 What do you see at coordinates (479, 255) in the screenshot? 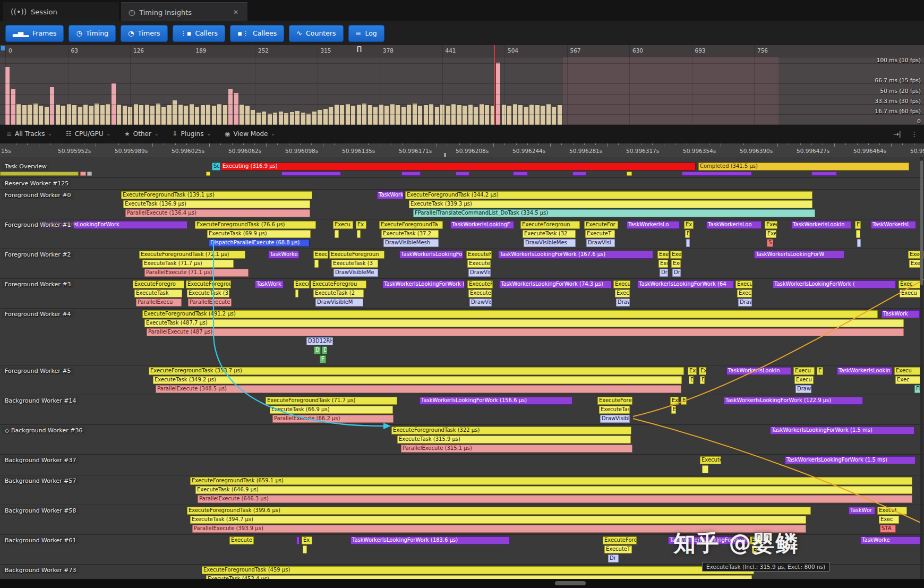
I see `timing-event: ExecuteForegr` at bounding box center [479, 255].